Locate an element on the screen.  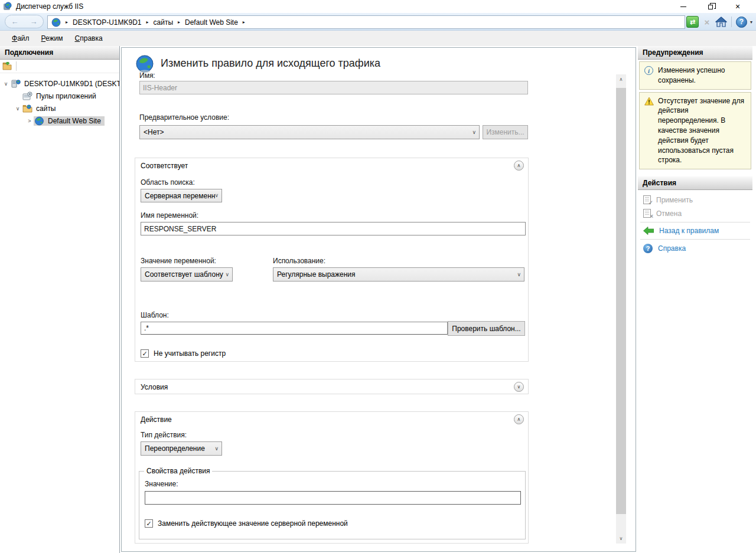
variable-value-select: Соответствует шаблону ∨ is located at coordinates (187, 274).